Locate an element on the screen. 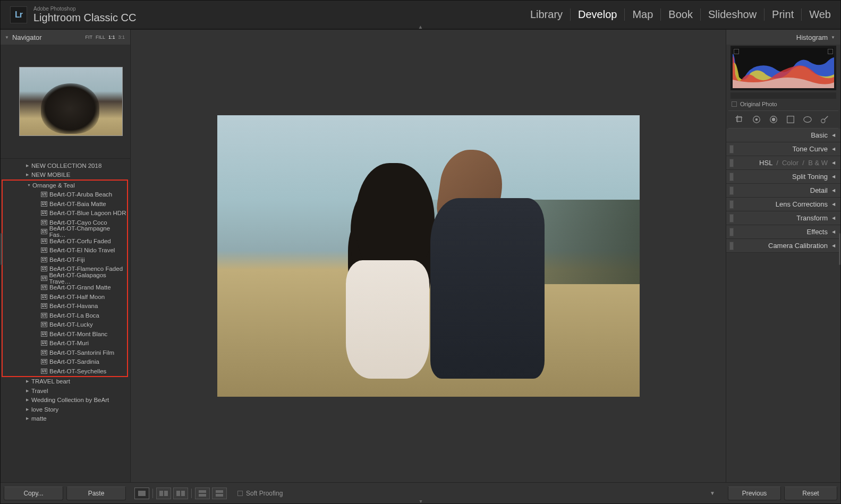 The width and height of the screenshot is (841, 504). preset-item: BeArt-OT-Baia Matte is located at coordinates (65, 204).